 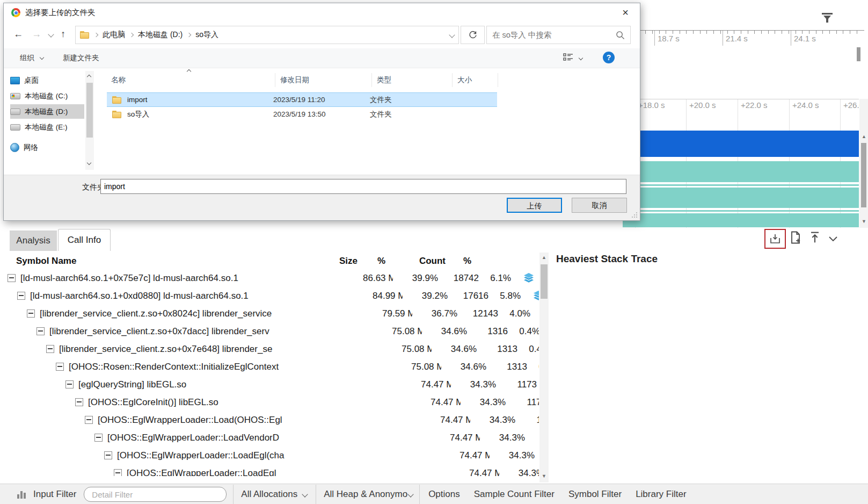 I want to click on table-row: [OHOS::EglWrapperLoader::LoadVendorD74.4…, so click(x=269, y=437).